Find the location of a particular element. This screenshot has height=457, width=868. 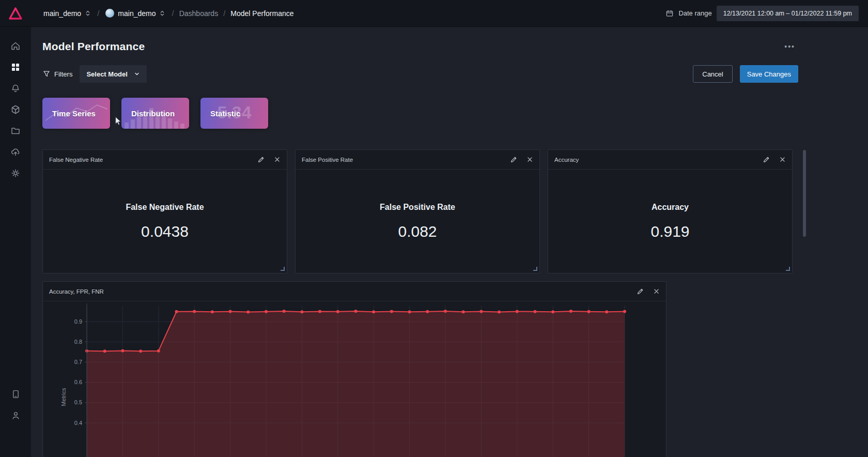

add-statistic-widget-button: 5.34 Statistic is located at coordinates (235, 113).